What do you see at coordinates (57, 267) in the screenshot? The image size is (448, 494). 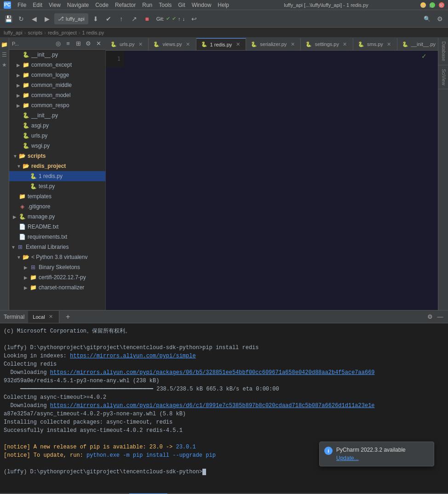 I see `tree-item-binary: ⊞ Binary Skeletons` at bounding box center [57, 267].